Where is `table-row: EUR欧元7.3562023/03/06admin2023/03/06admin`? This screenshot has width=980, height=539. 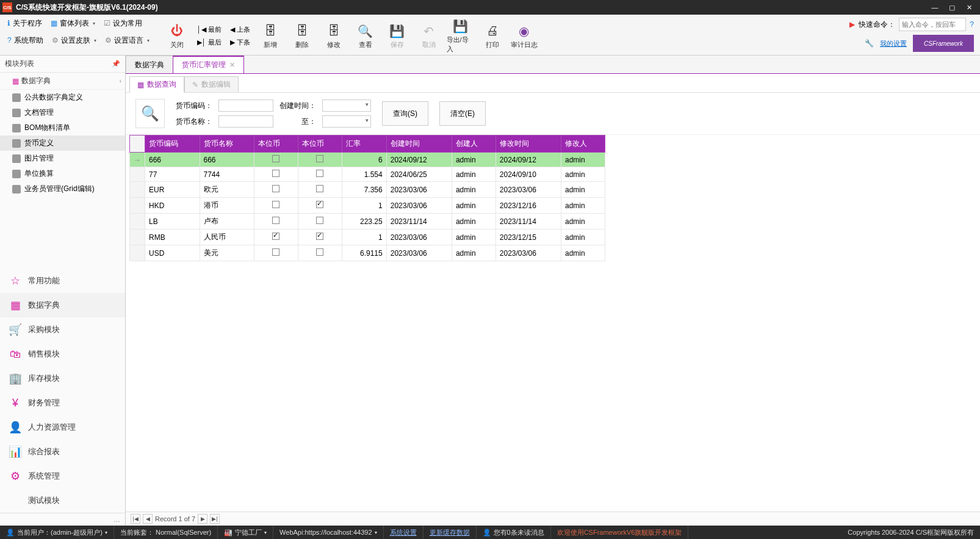
table-row: EUR欧元7.3562023/03/06admin2023/03/06admin is located at coordinates (367, 190).